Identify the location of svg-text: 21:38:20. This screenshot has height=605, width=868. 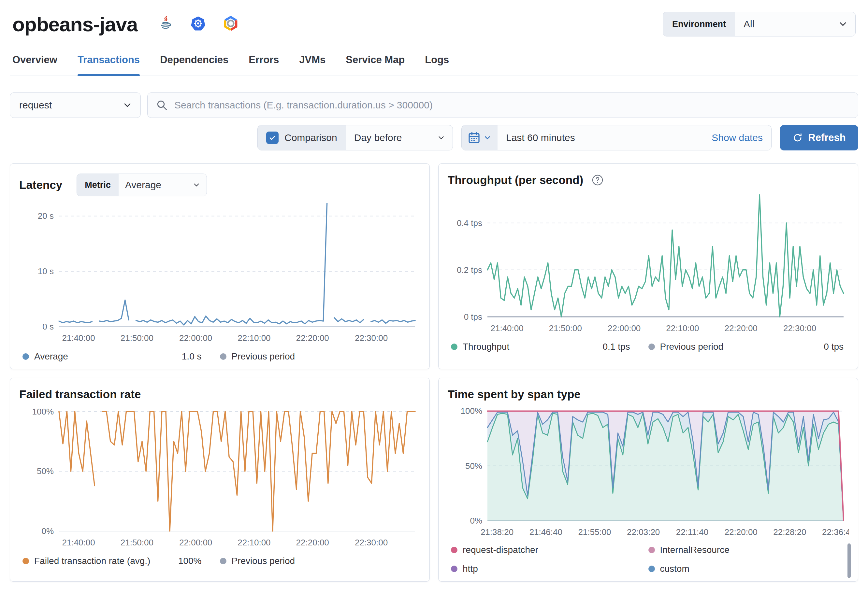
(497, 532).